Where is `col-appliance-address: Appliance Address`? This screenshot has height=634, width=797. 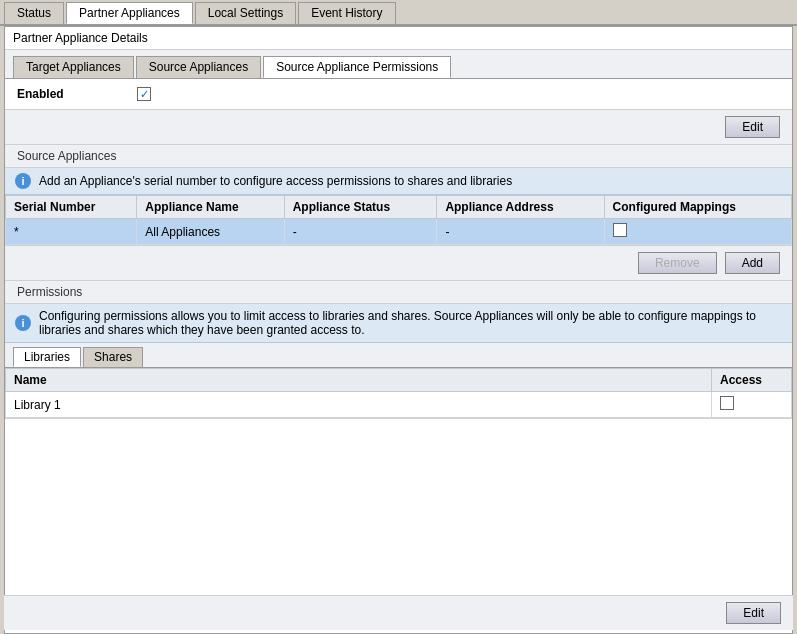
col-appliance-address: Appliance Address is located at coordinates (520, 208).